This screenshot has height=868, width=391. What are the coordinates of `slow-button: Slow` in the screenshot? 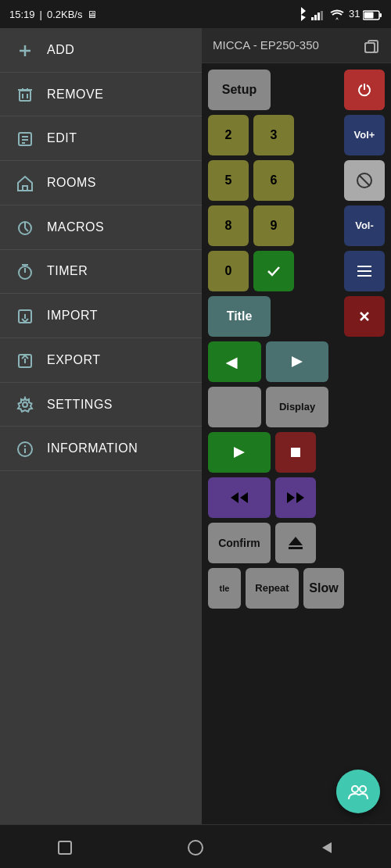 It's located at (324, 588).